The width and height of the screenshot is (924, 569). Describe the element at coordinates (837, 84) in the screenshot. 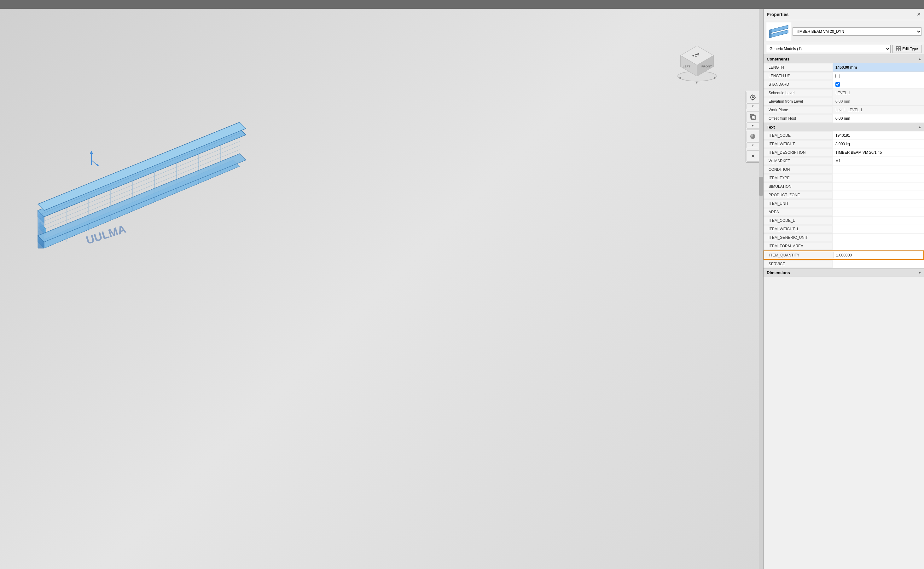

I see `standard-checkbox` at that location.